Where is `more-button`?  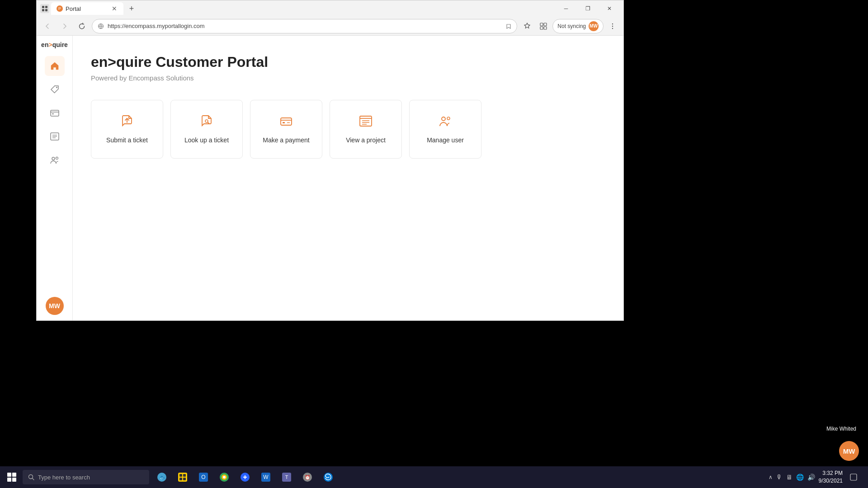
more-button is located at coordinates (613, 26).